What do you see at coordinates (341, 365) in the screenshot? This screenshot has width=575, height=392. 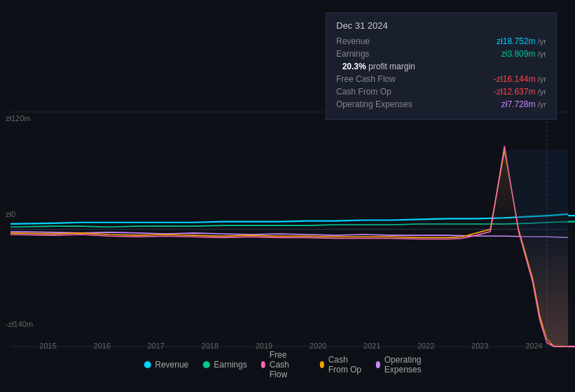 I see `legend-item-cfo: Cash From Op` at bounding box center [341, 365].